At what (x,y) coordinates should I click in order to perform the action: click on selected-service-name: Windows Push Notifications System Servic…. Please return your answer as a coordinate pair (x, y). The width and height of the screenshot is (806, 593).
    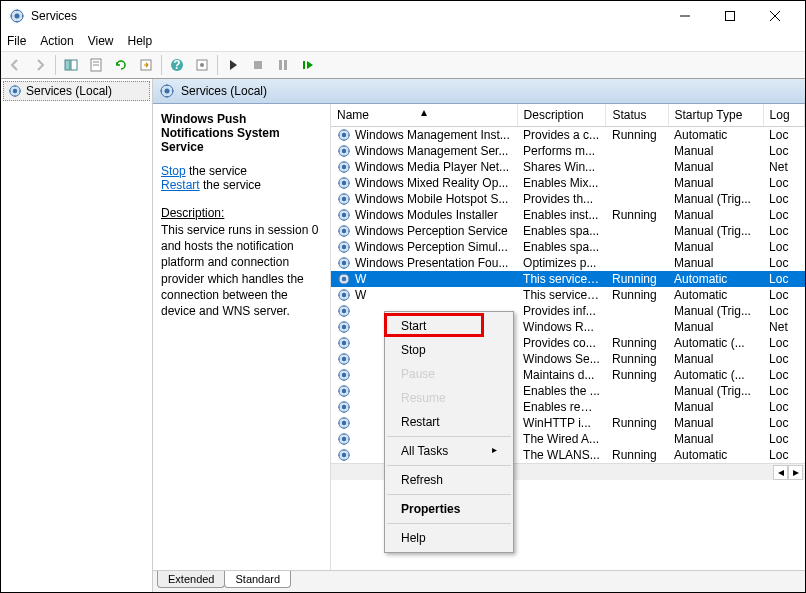
    Looking at the image, I should click on (242, 133).